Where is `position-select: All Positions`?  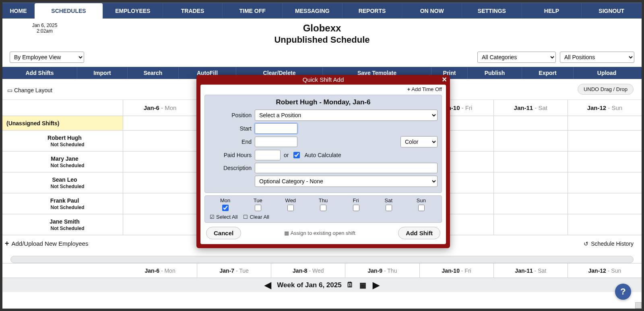 position-select: All Positions is located at coordinates (597, 57).